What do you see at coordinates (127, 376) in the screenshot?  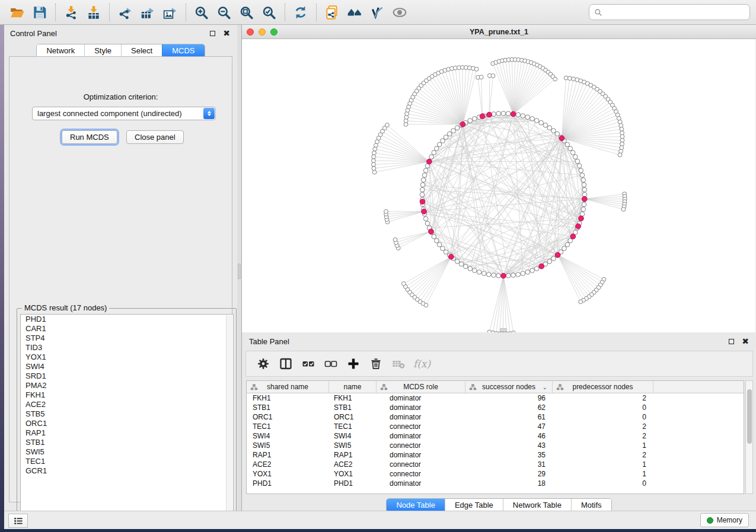 I see `mcds-result-item: SRD1` at bounding box center [127, 376].